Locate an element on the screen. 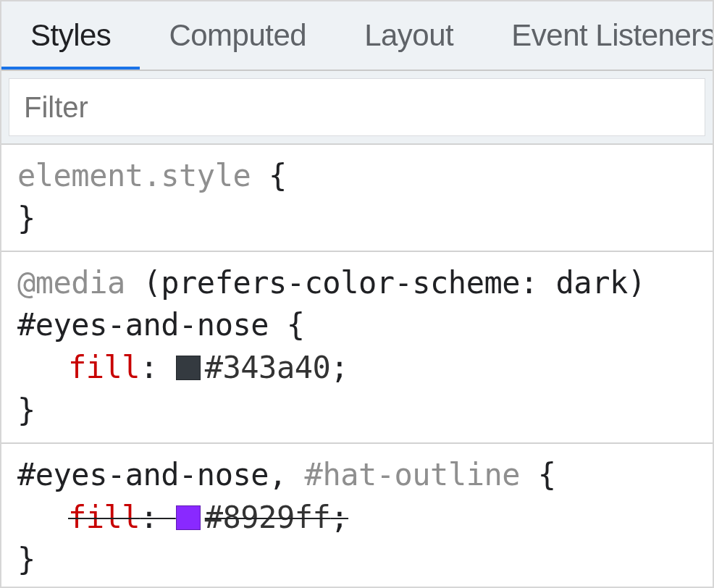 This screenshot has height=588, width=714. tab-styles: Styles is located at coordinates (71, 35).